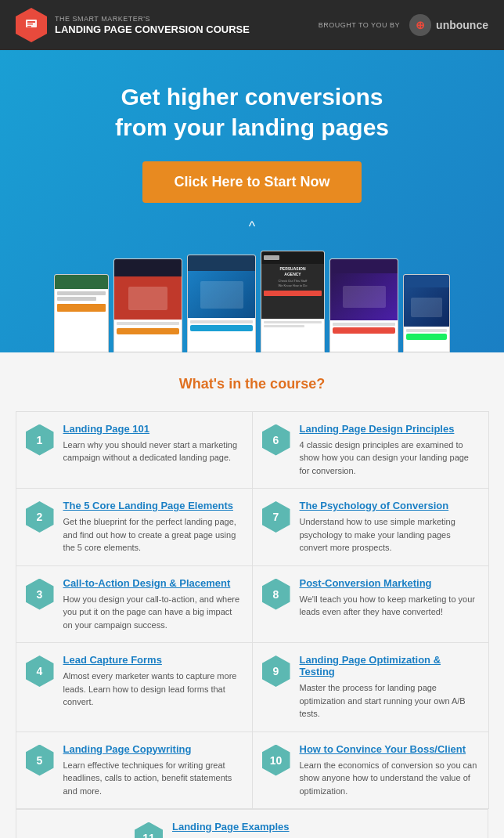  Describe the element at coordinates (390, 778) in the screenshot. I see `course-desc-10: Learn the economics of conversion so you…` at that location.